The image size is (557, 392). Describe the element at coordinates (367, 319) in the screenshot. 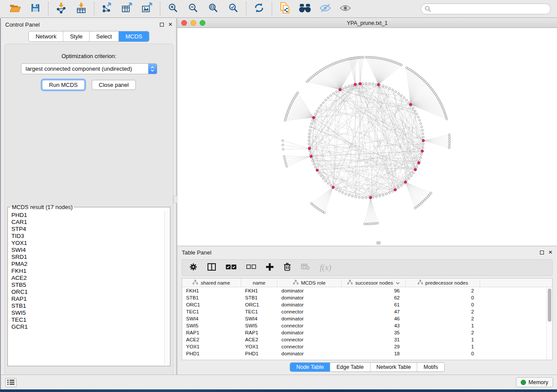

I see `node-table: shared namenameMCDS rolesuccessor nodesp…` at that location.